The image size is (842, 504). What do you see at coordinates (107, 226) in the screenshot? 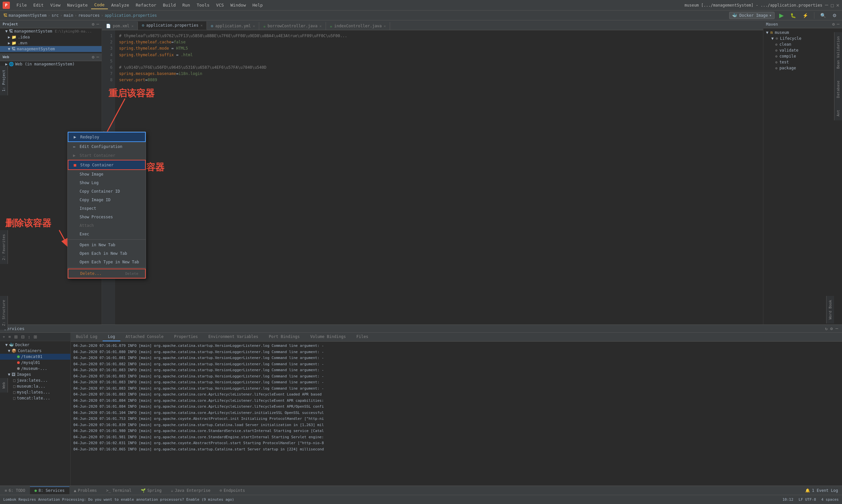
I see `ctx-attach: Attach` at bounding box center [107, 226].